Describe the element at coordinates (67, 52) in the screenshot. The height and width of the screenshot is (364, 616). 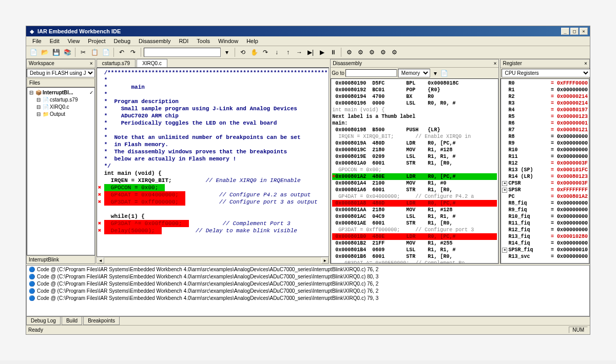
I see `saveall-icon: 📚` at that location.